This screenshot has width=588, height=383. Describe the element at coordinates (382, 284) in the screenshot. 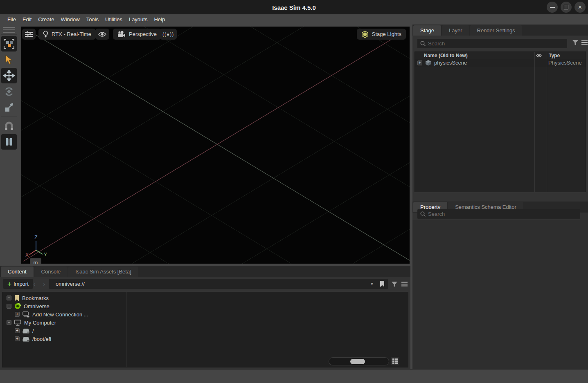

I see `path-bookmark-icon` at that location.